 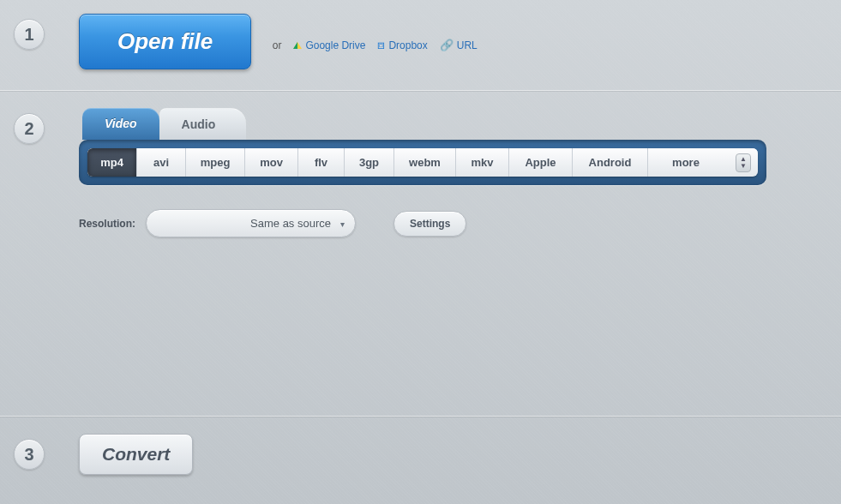 What do you see at coordinates (423, 163) in the screenshot?
I see `format-bar: mp4 avi mpeg mov flv 3gp webm mkv Apple …` at bounding box center [423, 163].